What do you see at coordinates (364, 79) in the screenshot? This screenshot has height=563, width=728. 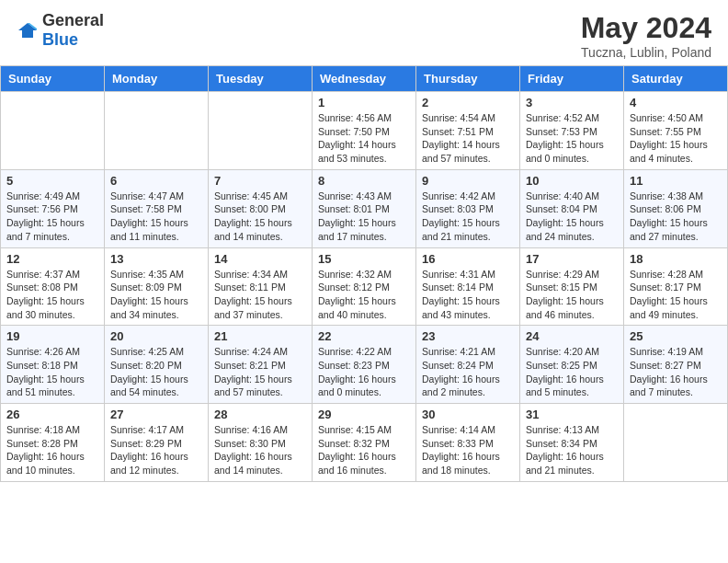 I see `header-wednesday: Wednesday` at bounding box center [364, 79].